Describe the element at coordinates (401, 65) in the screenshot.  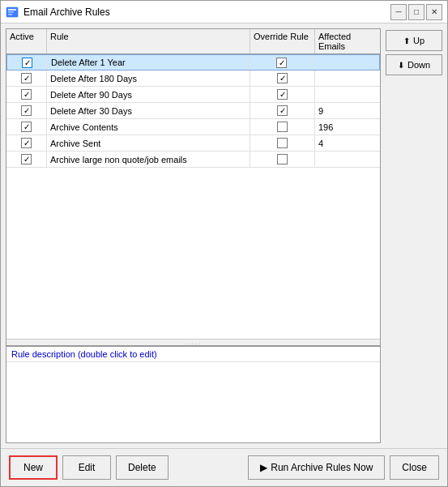
I see `down-arrow-icon: ⬇` at that location.